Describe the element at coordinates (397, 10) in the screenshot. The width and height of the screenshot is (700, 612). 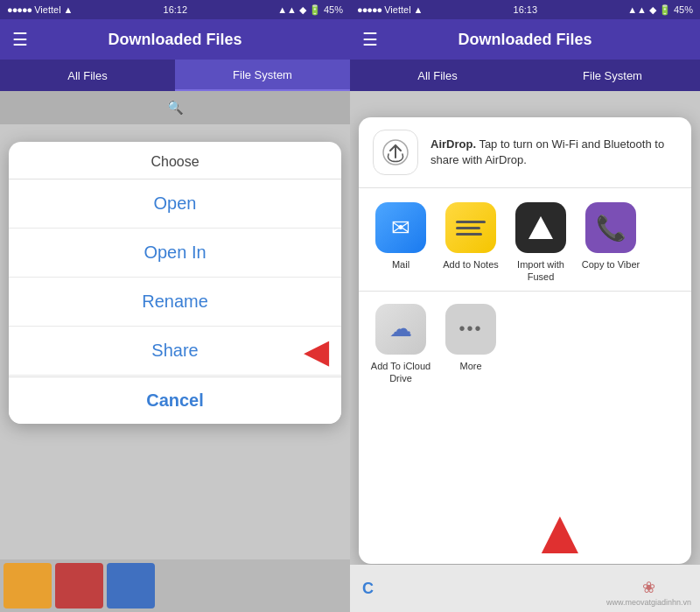
I see `right-carrier-label: Viettel` at that location.